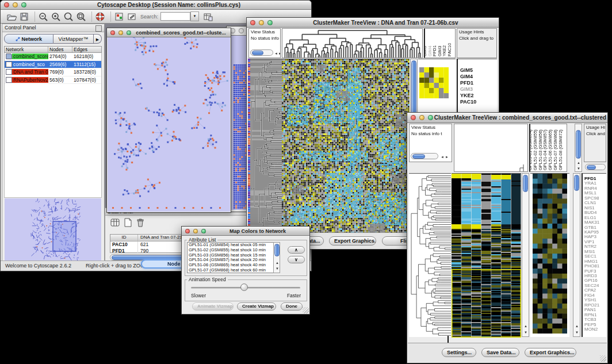  I want to click on tv2-column-dendrogram, so click(491, 148).